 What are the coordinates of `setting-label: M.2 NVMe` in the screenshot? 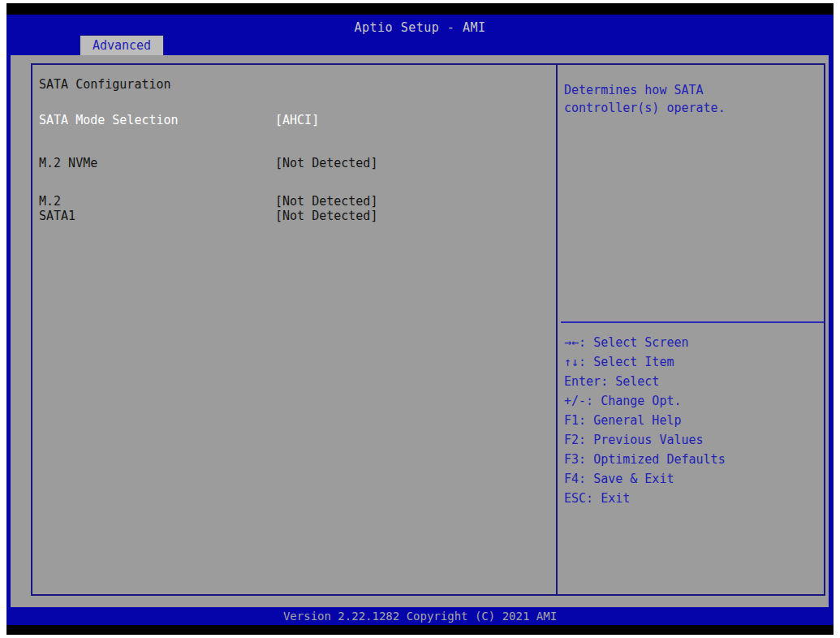 It's located at (157, 163).